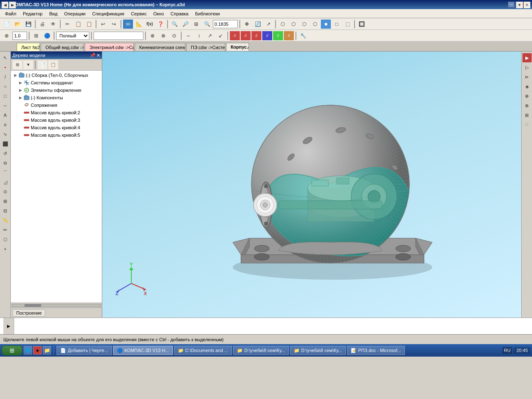  Describe the element at coordinates (303, 36) in the screenshot. I see `t2-more: 🔧` at that location.